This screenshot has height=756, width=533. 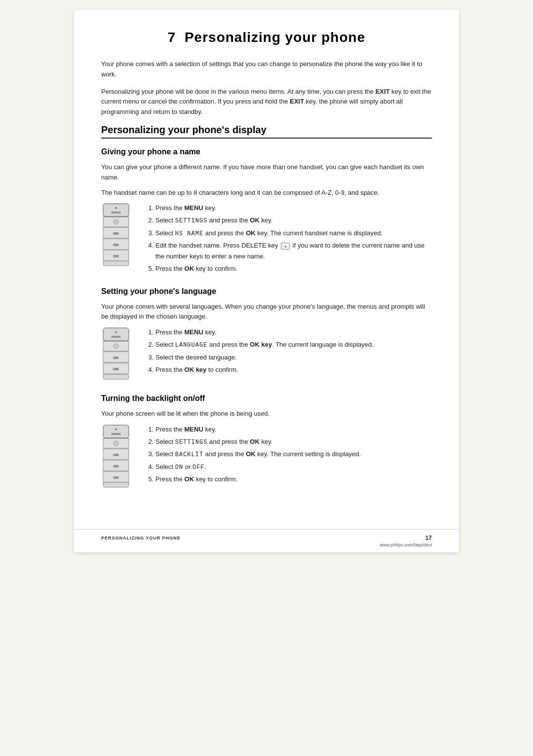 What do you see at coordinates (294, 233) in the screenshot?
I see `step-1c: Select HS NAME and press the OK key. The…` at bounding box center [294, 233].